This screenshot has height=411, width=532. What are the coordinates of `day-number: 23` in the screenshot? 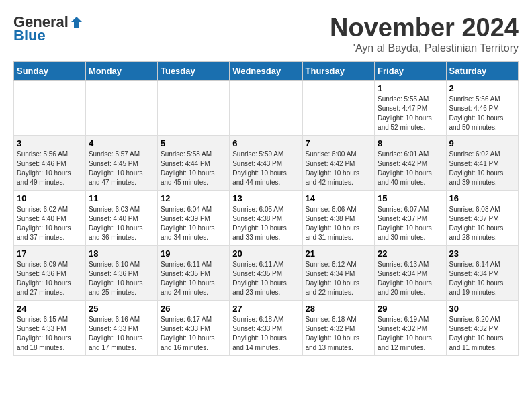 It's located at (482, 254).